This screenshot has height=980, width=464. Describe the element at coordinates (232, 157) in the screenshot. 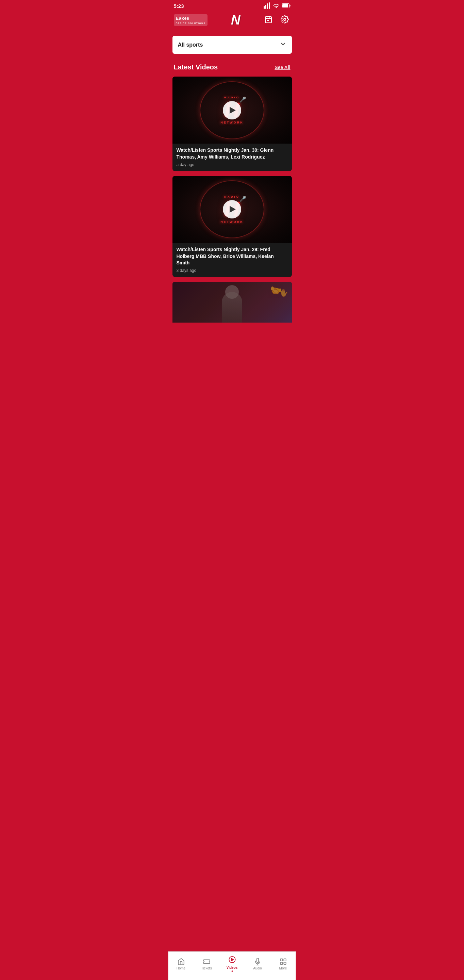

I see `video-info: Watch/Listen Sports Nightly Jan. 30: Gle…` at that location.